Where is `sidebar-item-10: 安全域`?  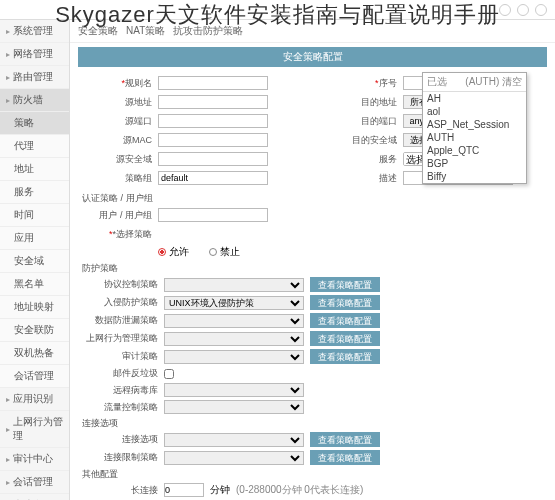 sidebar-item-10: 安全域 is located at coordinates (34, 262).